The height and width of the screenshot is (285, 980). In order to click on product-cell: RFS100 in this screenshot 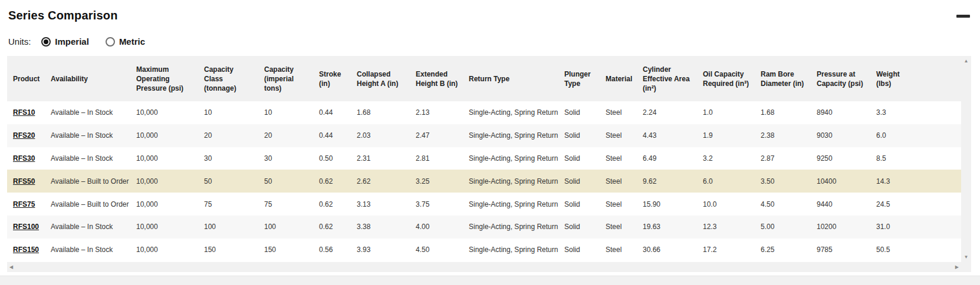, I will do `click(26, 227)`.